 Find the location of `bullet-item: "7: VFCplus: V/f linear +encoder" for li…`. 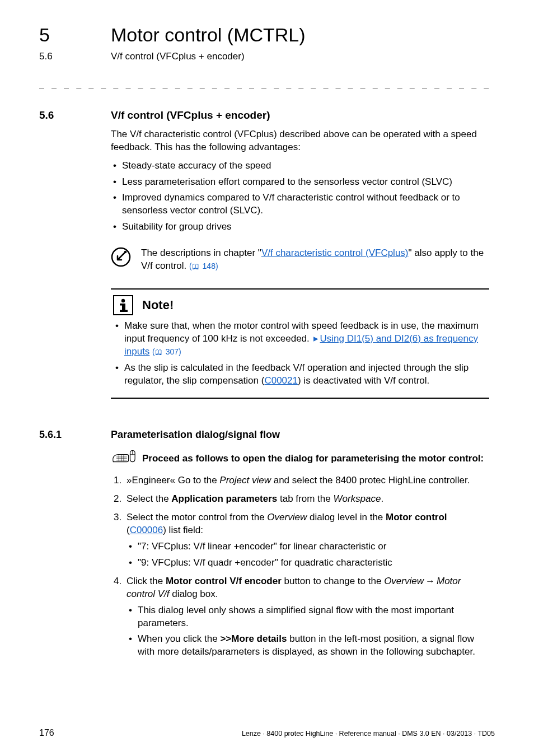

bullet-item: "7: VFCplus: V/f linear +encoder" for li… is located at coordinates (308, 547).